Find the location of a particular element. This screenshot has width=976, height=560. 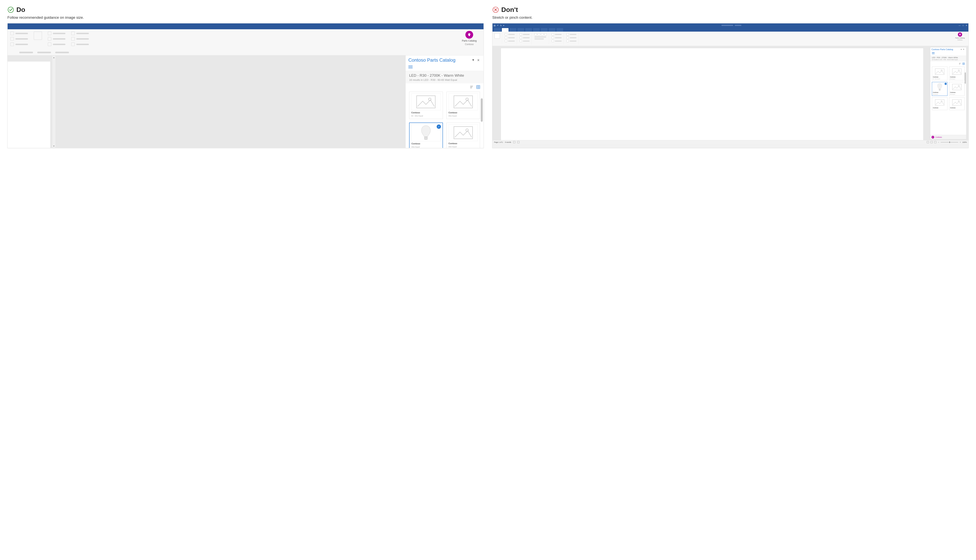

do-subtitle: Follow recommended guidance on image siz… is located at coordinates (245, 18).